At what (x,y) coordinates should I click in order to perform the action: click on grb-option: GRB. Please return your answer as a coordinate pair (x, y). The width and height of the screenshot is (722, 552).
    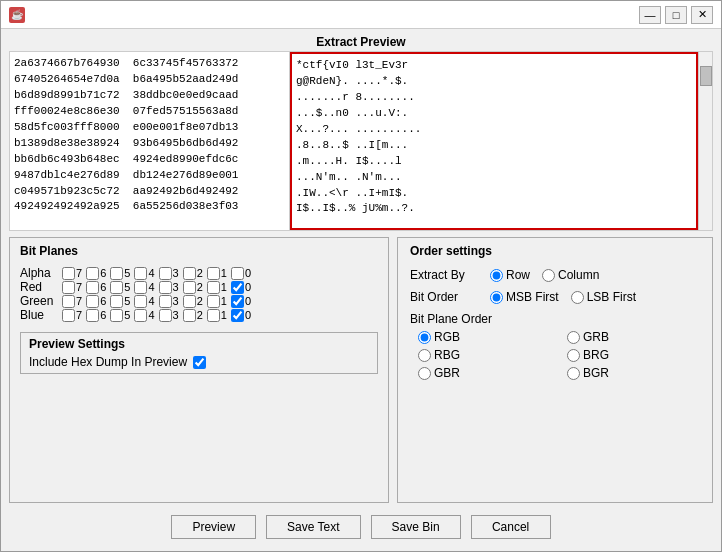
    Looking at the image, I should click on (634, 337).